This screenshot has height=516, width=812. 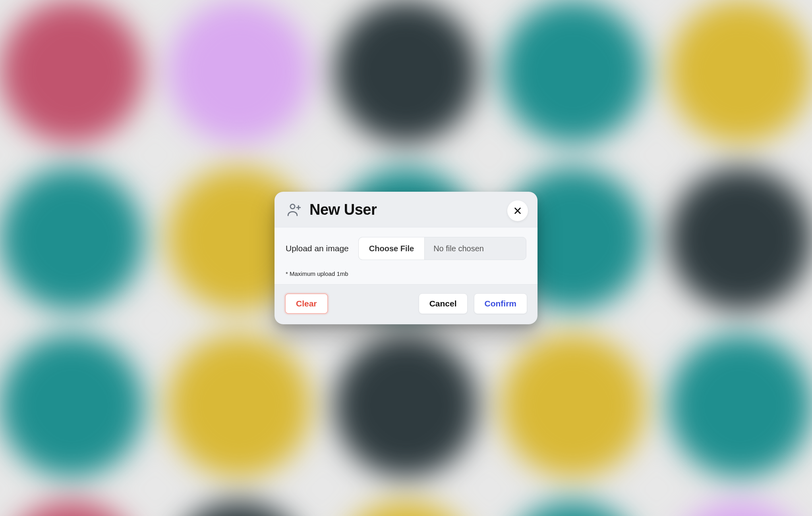 What do you see at coordinates (501, 304) in the screenshot?
I see `confirm-button: Confirm` at bounding box center [501, 304].